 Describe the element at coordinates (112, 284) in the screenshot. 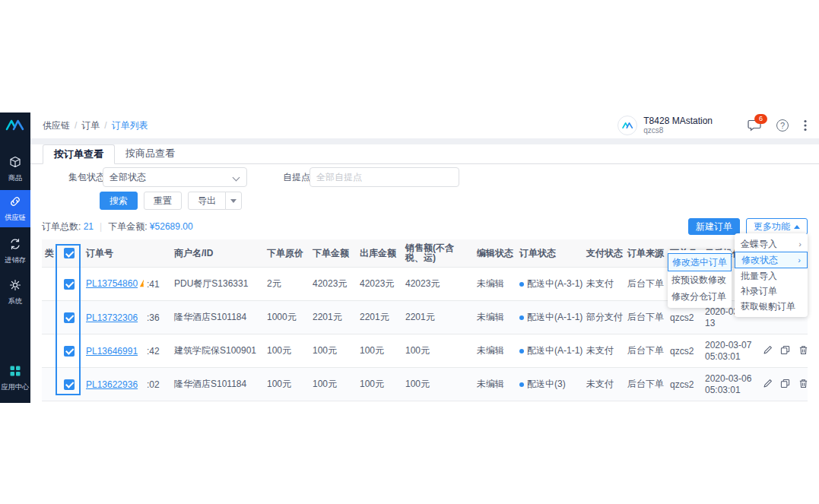

I see `order-link: PL13754860` at that location.